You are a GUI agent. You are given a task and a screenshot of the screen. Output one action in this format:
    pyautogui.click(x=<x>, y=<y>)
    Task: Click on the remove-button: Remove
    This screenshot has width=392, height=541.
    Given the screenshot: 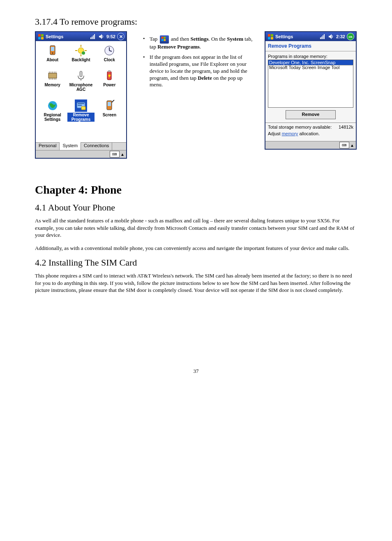 What is the action you would take?
    pyautogui.click(x=311, y=115)
    